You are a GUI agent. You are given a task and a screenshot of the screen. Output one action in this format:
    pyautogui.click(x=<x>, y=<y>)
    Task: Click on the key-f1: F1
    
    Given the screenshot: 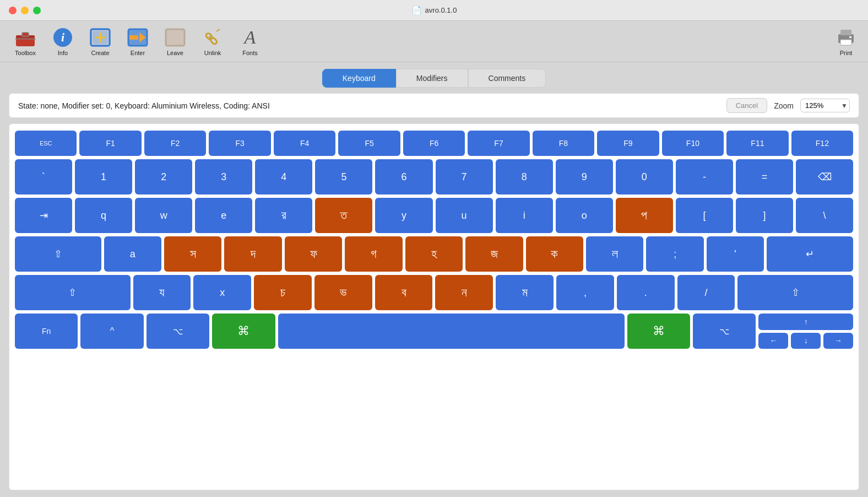 What is the action you would take?
    pyautogui.click(x=110, y=143)
    